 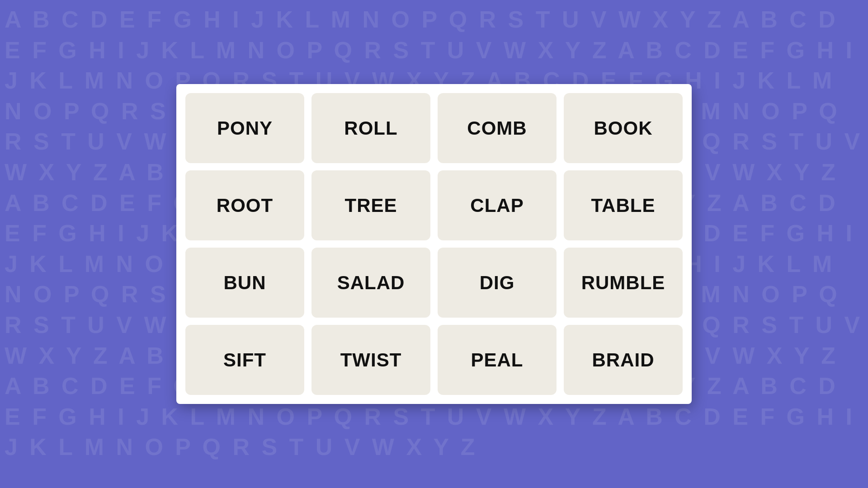 I want to click on word-label: TREE, so click(x=371, y=206).